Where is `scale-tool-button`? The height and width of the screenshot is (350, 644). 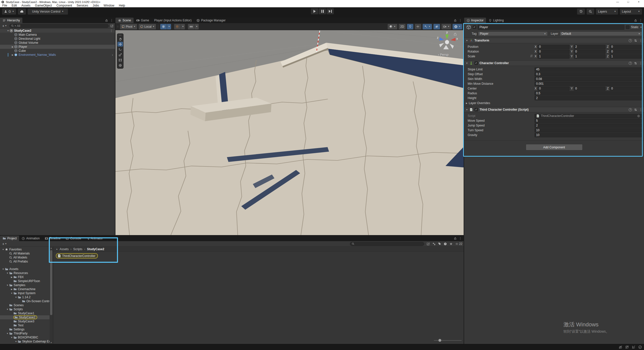 scale-tool-button is located at coordinates (120, 55).